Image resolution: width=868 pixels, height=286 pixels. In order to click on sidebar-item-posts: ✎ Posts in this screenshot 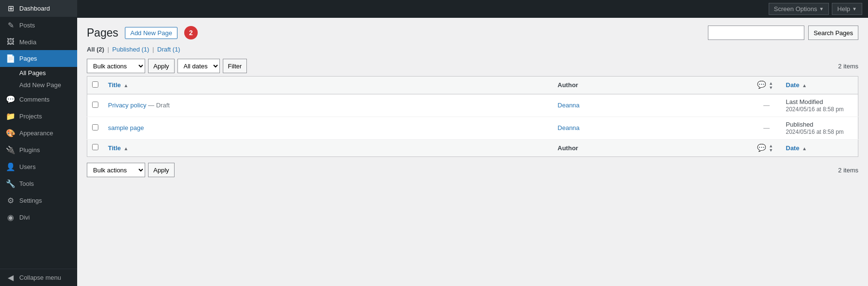, I will do `click(39, 25)`.